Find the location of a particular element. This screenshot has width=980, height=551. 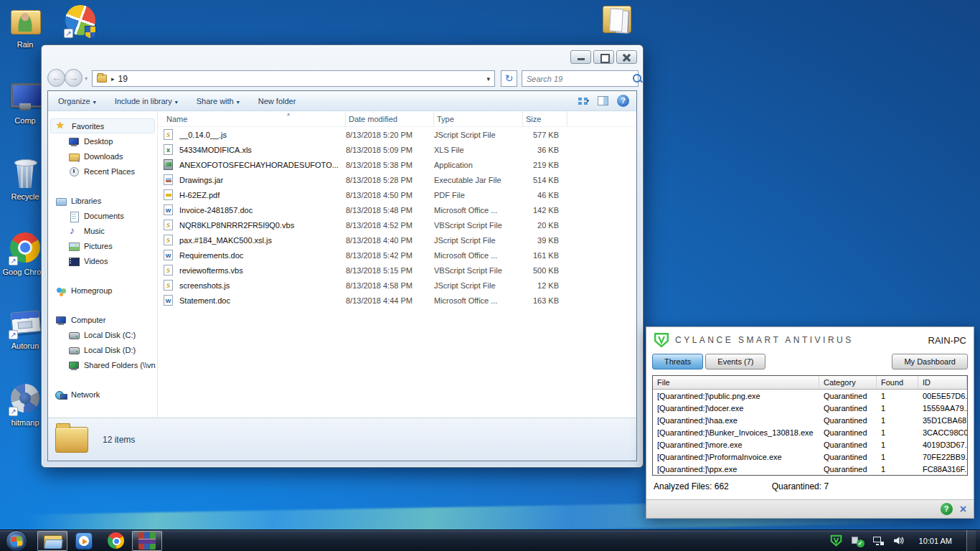

column-header-date: Date modified is located at coordinates (390, 119).